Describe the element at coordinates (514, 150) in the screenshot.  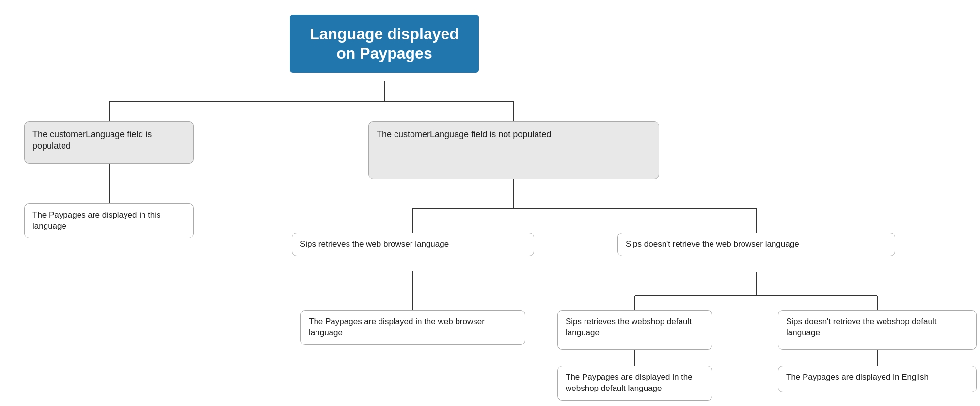
I see `node-customer-lang-not-populated: The customerLanguage field is not popula…` at that location.